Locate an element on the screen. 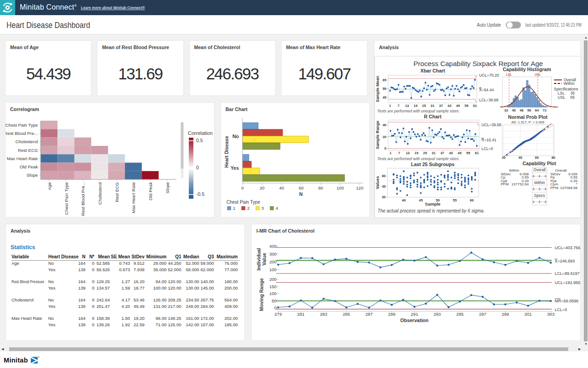 The width and height of the screenshot is (588, 368). svg-text: 279 is located at coordinates (278, 314).